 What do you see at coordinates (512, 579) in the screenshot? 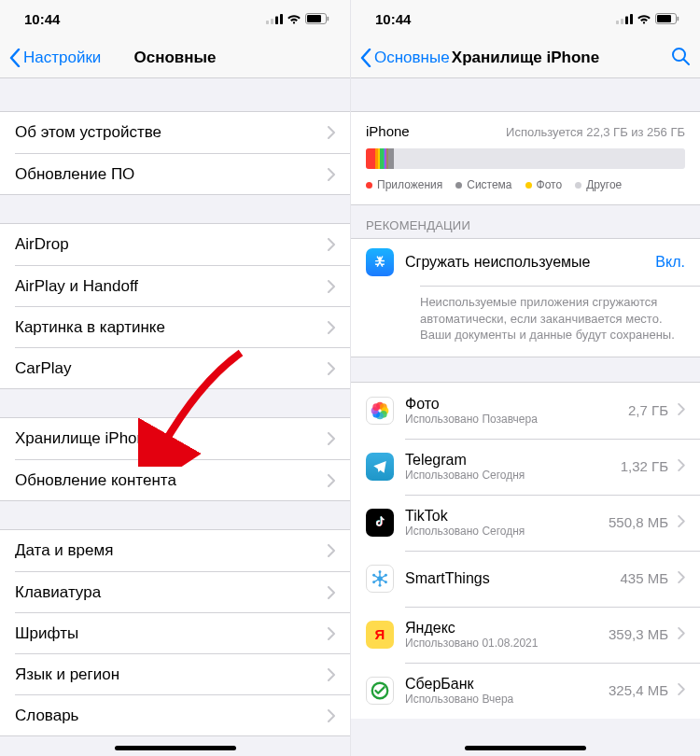
I see `app-name: SmartThings` at bounding box center [512, 579].